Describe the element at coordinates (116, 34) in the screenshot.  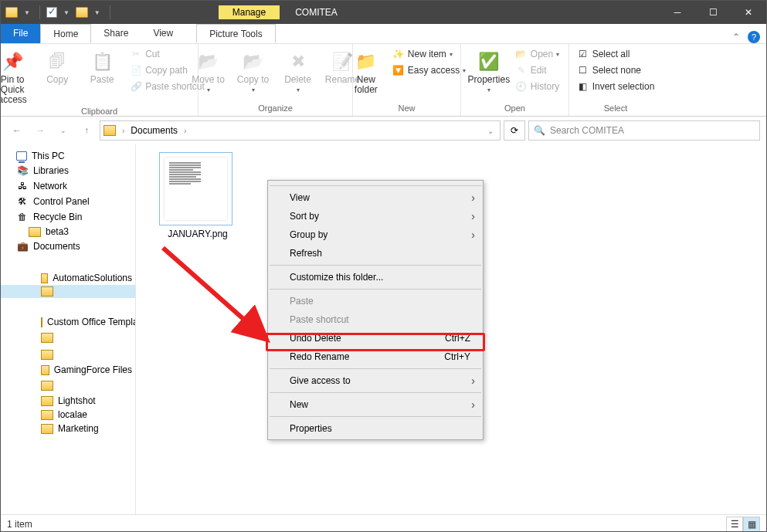
I see `tab-share: Share` at that location.